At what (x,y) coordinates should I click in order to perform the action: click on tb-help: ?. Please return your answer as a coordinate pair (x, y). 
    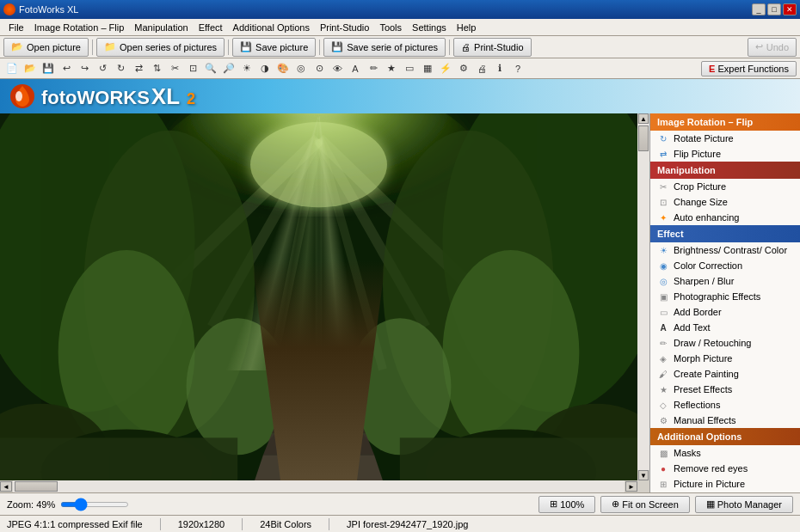
    Looking at the image, I should click on (518, 69).